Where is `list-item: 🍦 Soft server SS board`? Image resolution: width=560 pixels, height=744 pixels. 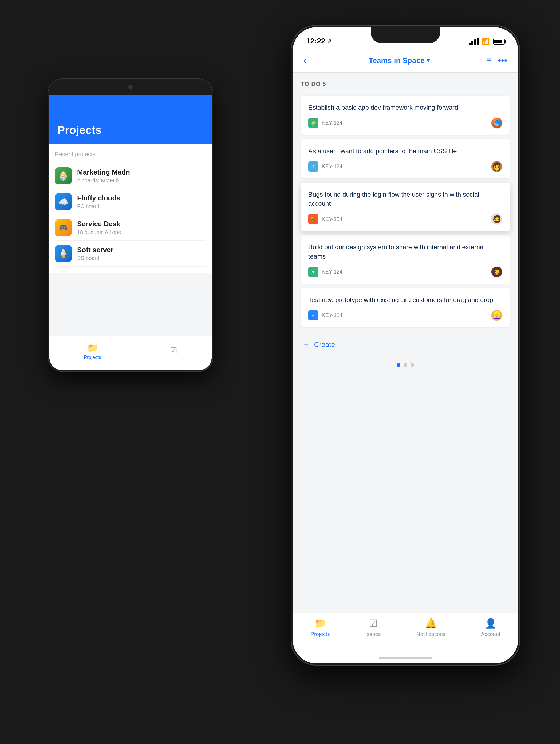
list-item: 🍦 Soft server SS board is located at coordinates (130, 254).